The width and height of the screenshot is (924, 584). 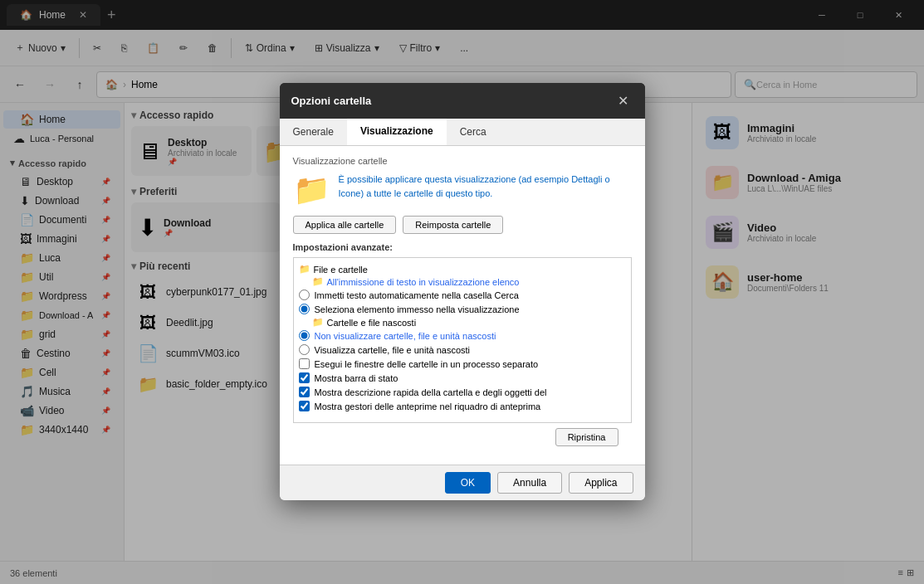 What do you see at coordinates (462, 247) in the screenshot?
I see `advanced-label: Impostazioni avanzate:` at bounding box center [462, 247].